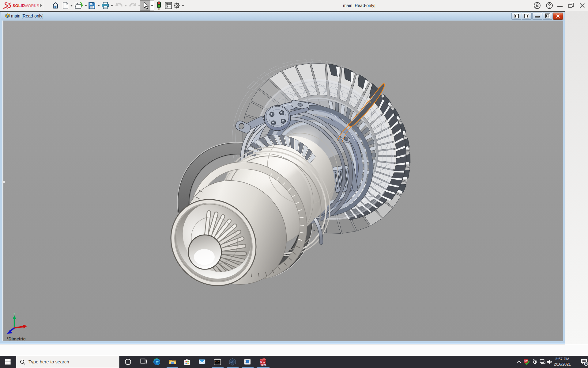 The image size is (588, 368). I want to click on svg-text: WORKS, so click(32, 6).